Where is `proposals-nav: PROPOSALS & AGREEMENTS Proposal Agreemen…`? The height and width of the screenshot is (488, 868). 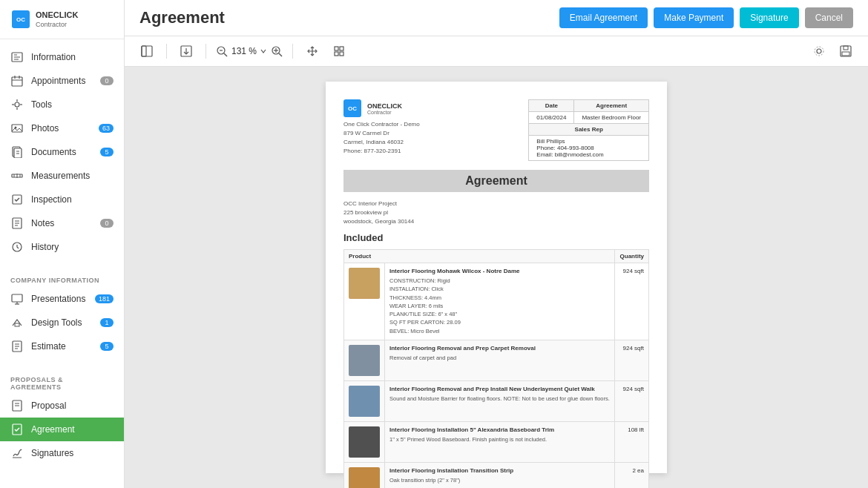
proposals-nav: PROPOSALS & AGREEMENTS Proposal Agreemen… is located at coordinates (62, 418).